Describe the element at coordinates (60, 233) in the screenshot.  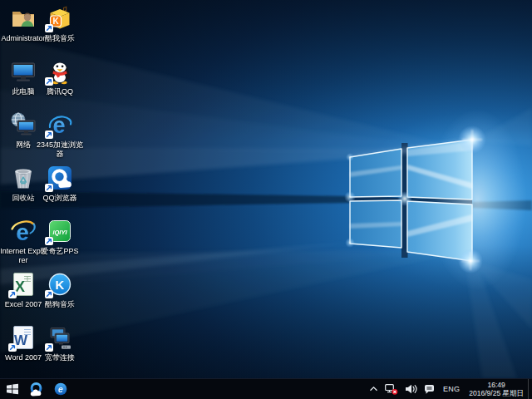
I see `svg-text: iQIYI` at that location.